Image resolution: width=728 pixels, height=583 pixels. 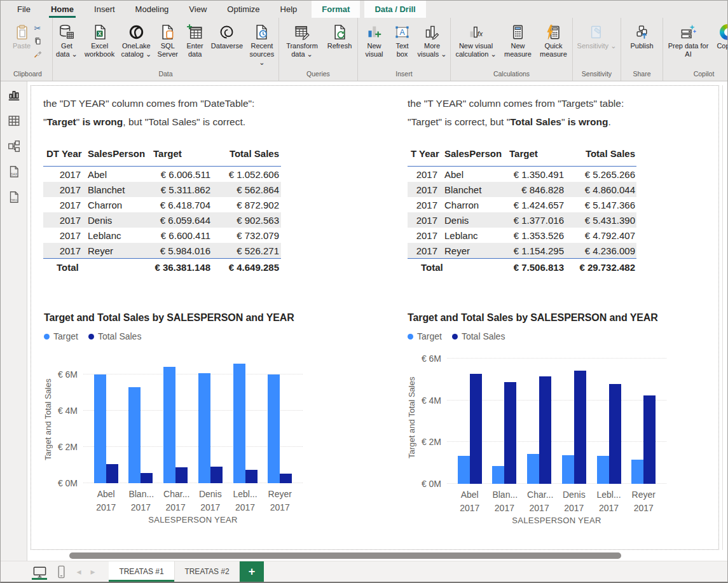 What do you see at coordinates (14, 197) in the screenshot?
I see `tmdl-view-button: TMDL` at bounding box center [14, 197].